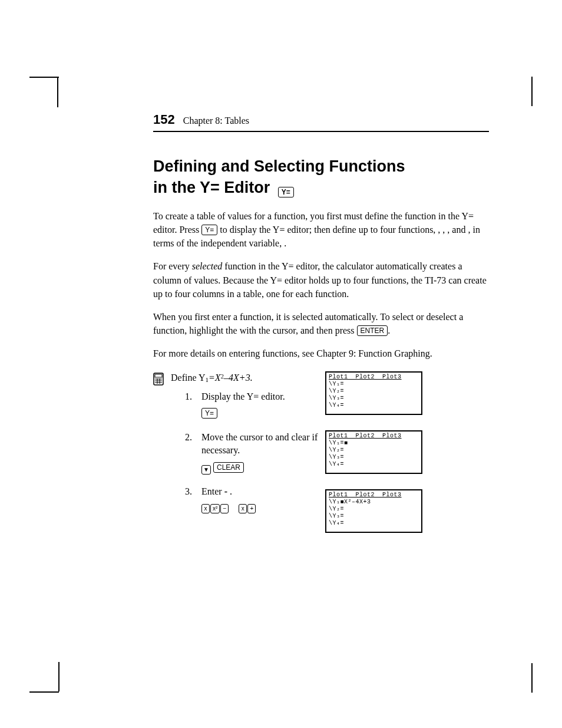  What do you see at coordinates (336, 465) in the screenshot?
I see `s2-l4: \Y₄=` at bounding box center [336, 465].